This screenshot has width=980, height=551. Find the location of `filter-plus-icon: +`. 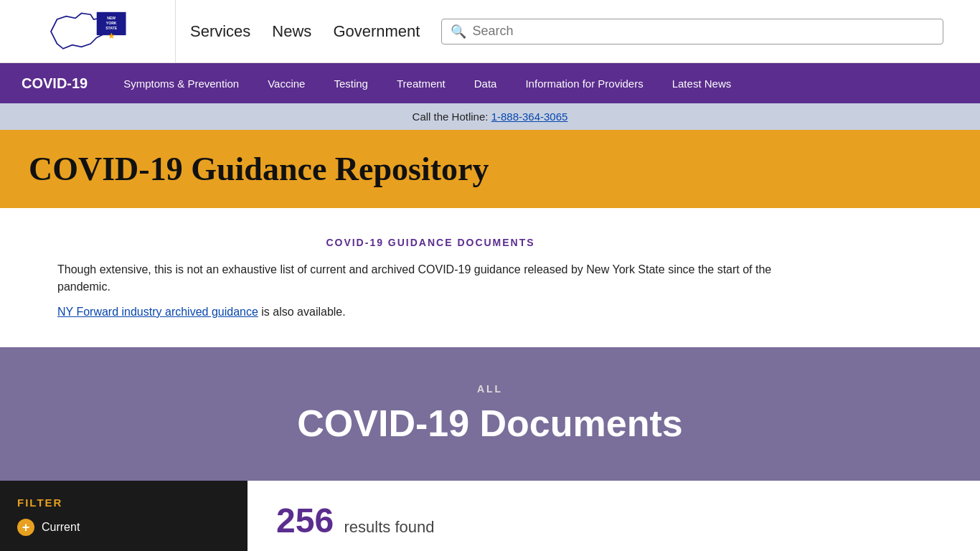

filter-plus-icon: + is located at coordinates (26, 527).